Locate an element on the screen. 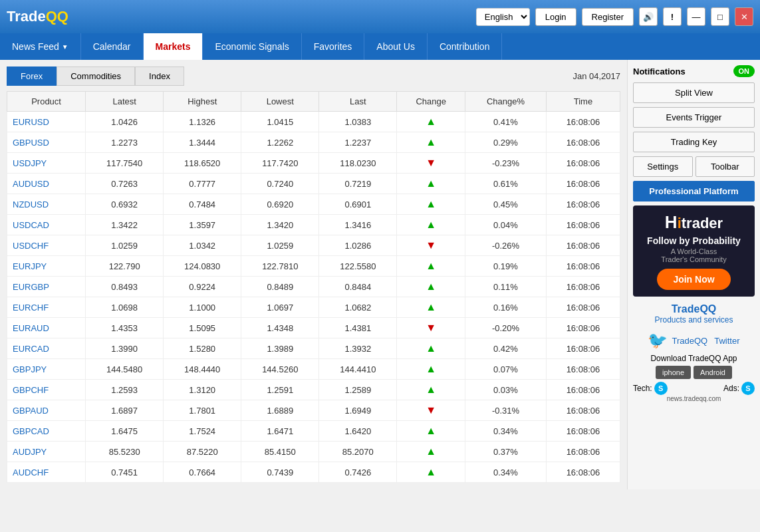  sidebar: Notifications ON Split View Events Trigg… is located at coordinates (694, 275).